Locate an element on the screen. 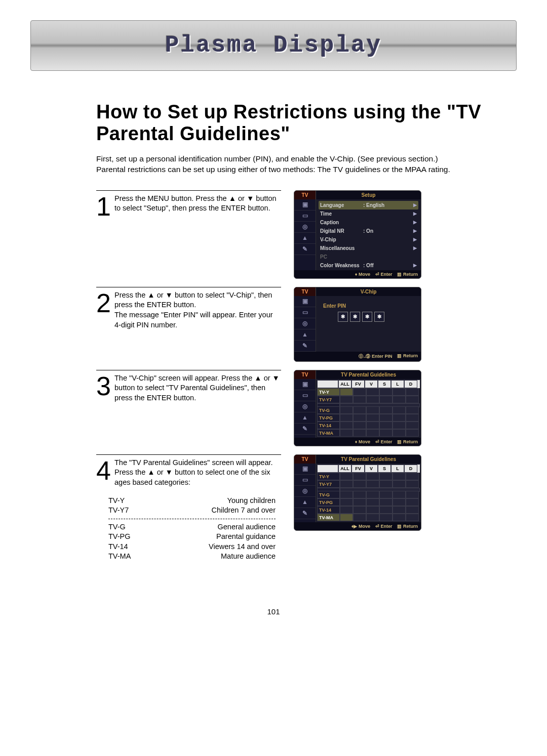 This screenshot has height=756, width=547. step-left: 4 The "TV Parental Guidelines" screen wi… is located at coordinates (188, 508).